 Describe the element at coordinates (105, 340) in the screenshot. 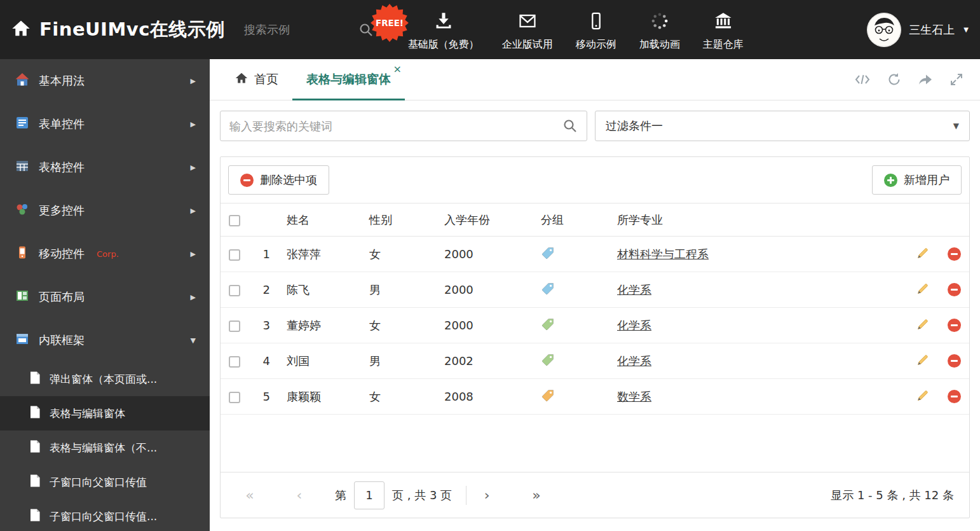

I see `sidebar-item-iframe: 内联框架 ▼` at that location.